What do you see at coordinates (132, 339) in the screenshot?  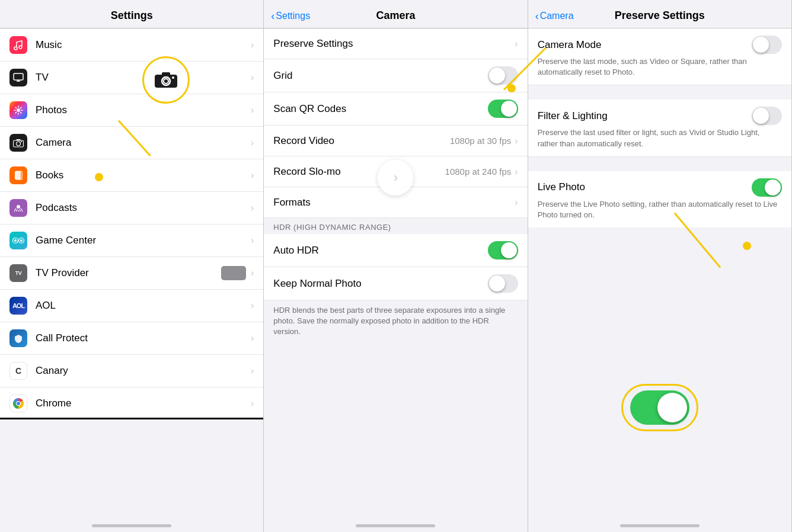 I see `settings-item-callprotect: Call Protect ›` at bounding box center [132, 339].